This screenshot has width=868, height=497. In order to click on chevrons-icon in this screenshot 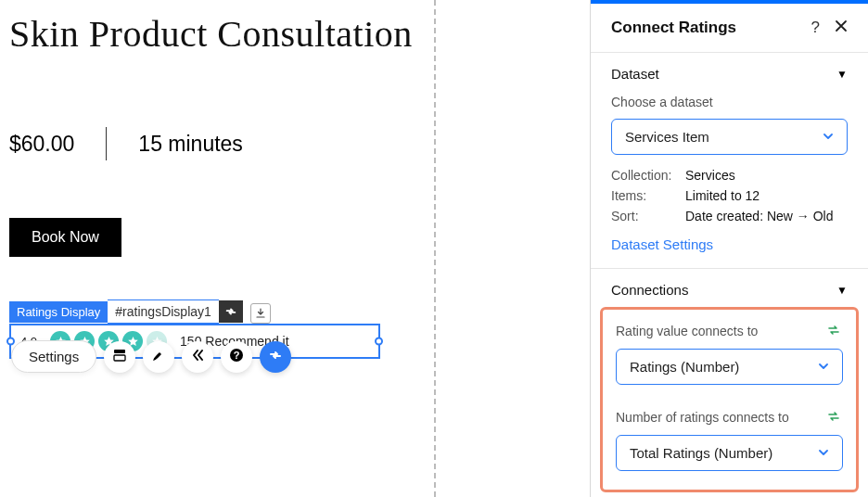, I will do `click(198, 357)`.